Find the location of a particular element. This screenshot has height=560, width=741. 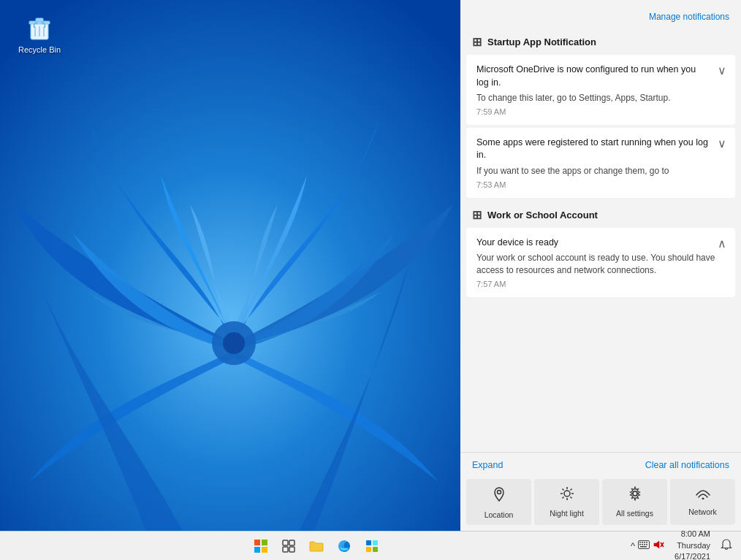

quick-action-all-settings: All settings is located at coordinates (634, 502).